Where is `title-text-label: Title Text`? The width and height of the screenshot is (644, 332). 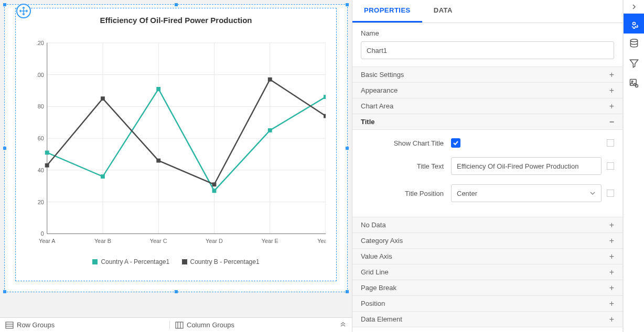 title-text-label: Title Text is located at coordinates (406, 167).